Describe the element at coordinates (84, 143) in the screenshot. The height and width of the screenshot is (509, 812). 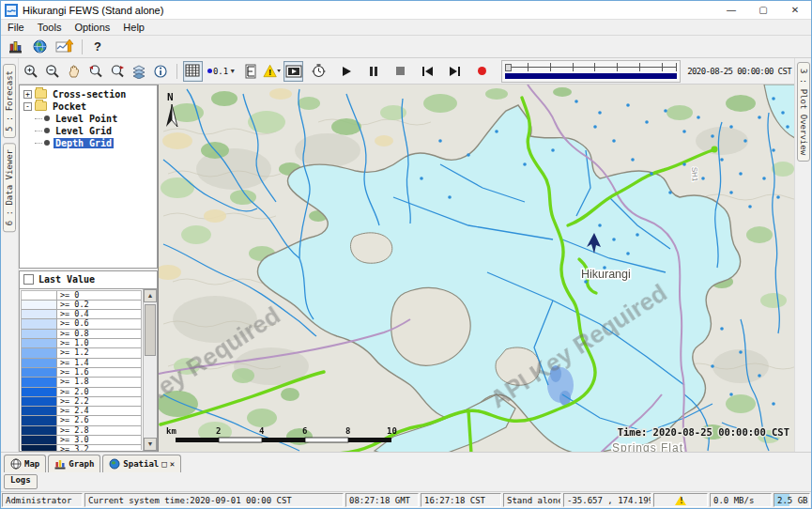
I see `tree-item-label-selected: Depth Grid` at that location.